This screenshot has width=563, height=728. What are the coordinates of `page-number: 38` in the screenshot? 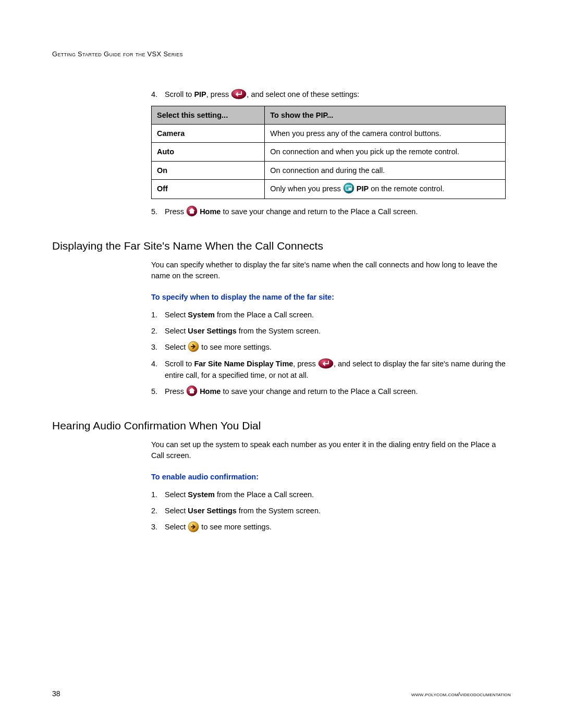 It's located at (56, 694).